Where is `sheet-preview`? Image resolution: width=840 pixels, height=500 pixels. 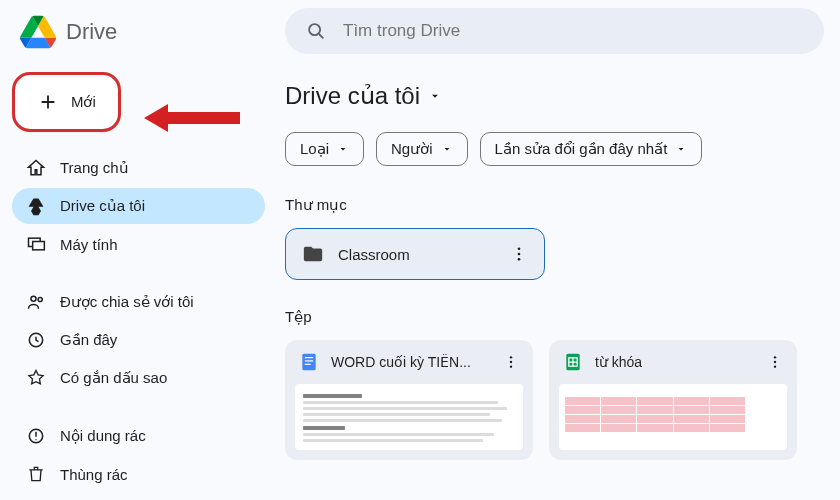 sheet-preview is located at coordinates (673, 417).